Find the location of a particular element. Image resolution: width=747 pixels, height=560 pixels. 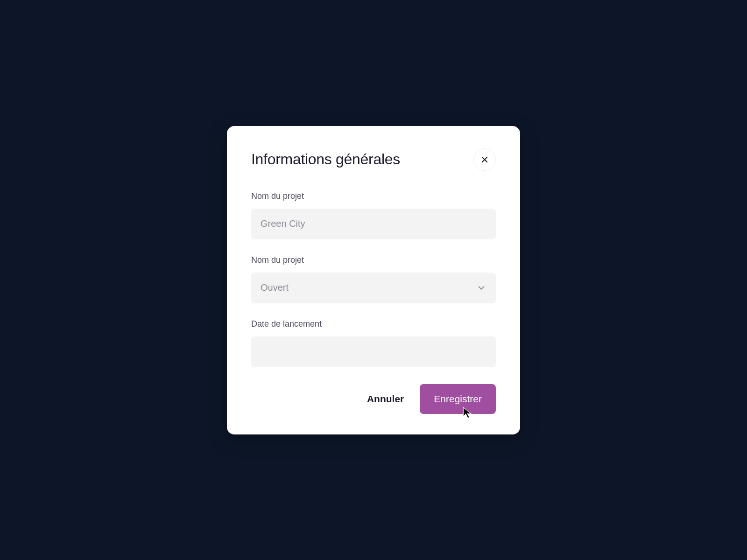

launch-date-label: Date de lancement is located at coordinates (374, 324).